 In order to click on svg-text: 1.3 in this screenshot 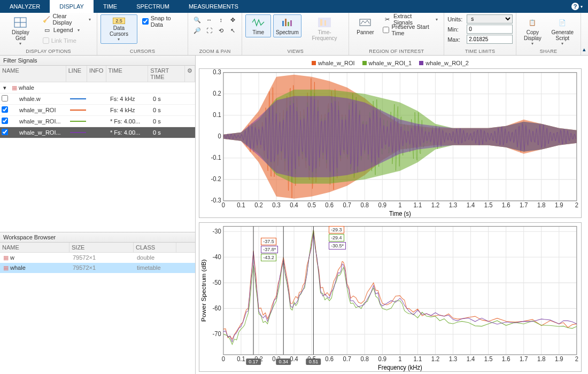, I will do `click(453, 205)`.